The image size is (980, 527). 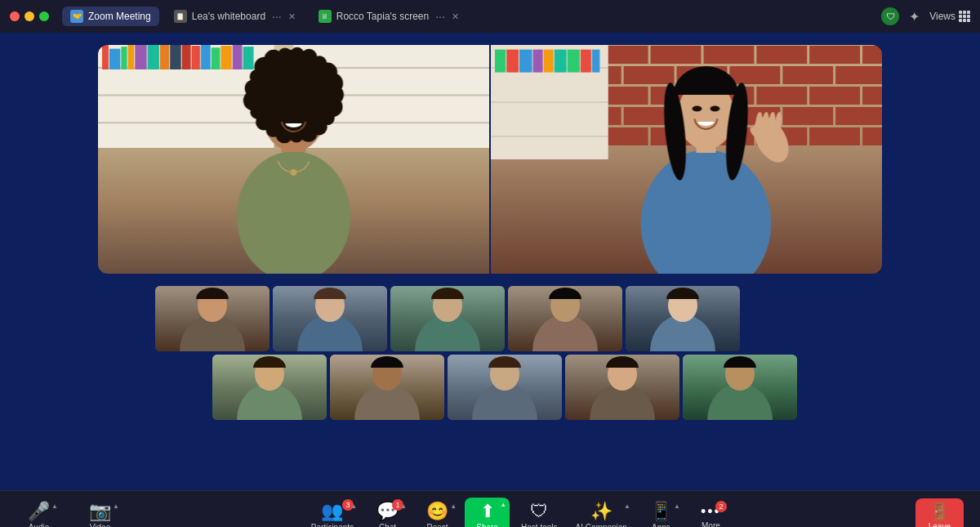 I want to click on shield-security-icon: 🛡, so click(x=890, y=16).